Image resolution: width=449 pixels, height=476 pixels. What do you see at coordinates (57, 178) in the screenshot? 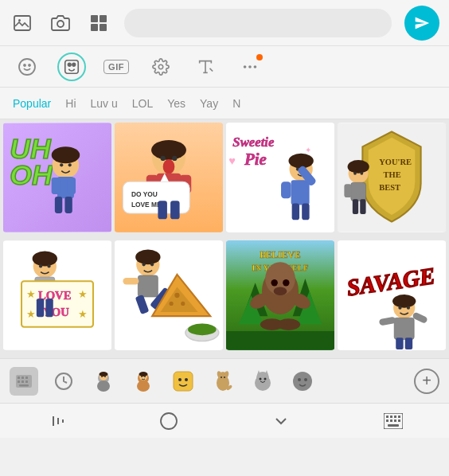
I see `sticker-uhoh: UH OH` at bounding box center [57, 178].